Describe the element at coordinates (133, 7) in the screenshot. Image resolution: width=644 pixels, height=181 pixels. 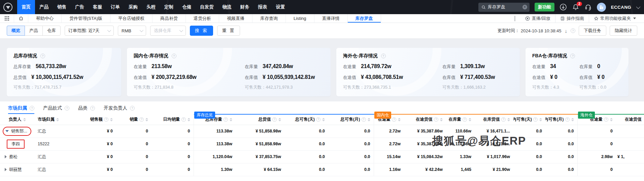
I see `nav-item-purchase: 采购` at that location.